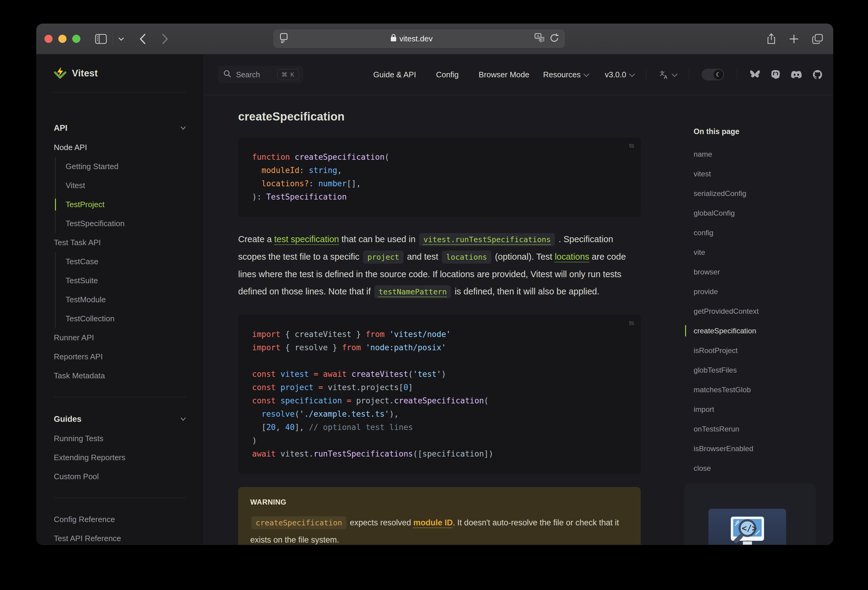  Describe the element at coordinates (120, 519) in the screenshot. I see `sidebar-item-config-reference: Config Reference` at that location.